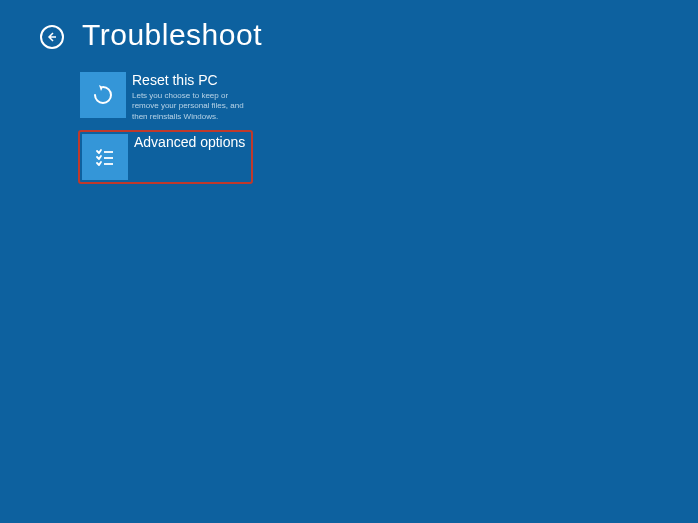  What do you see at coordinates (192, 97) in the screenshot?
I see `option-text: Reset this PC Lets you choose to keep or…` at bounding box center [192, 97].